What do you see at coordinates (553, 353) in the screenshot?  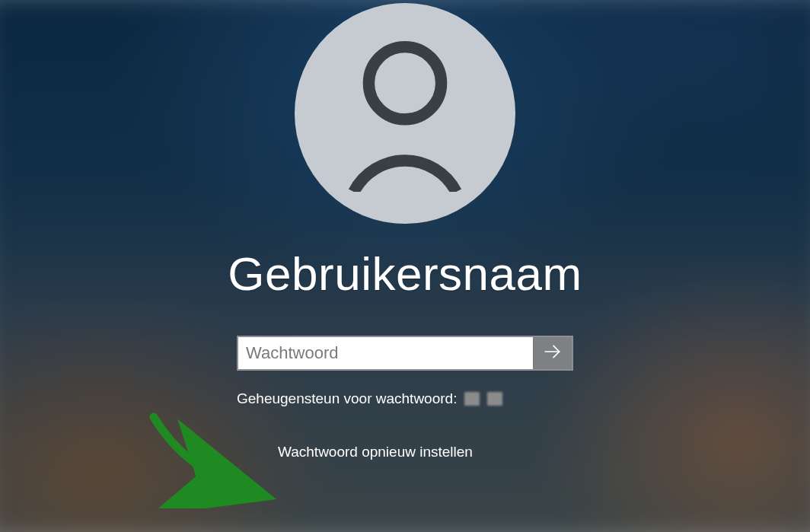 I see `arrow-right-icon` at bounding box center [553, 353].